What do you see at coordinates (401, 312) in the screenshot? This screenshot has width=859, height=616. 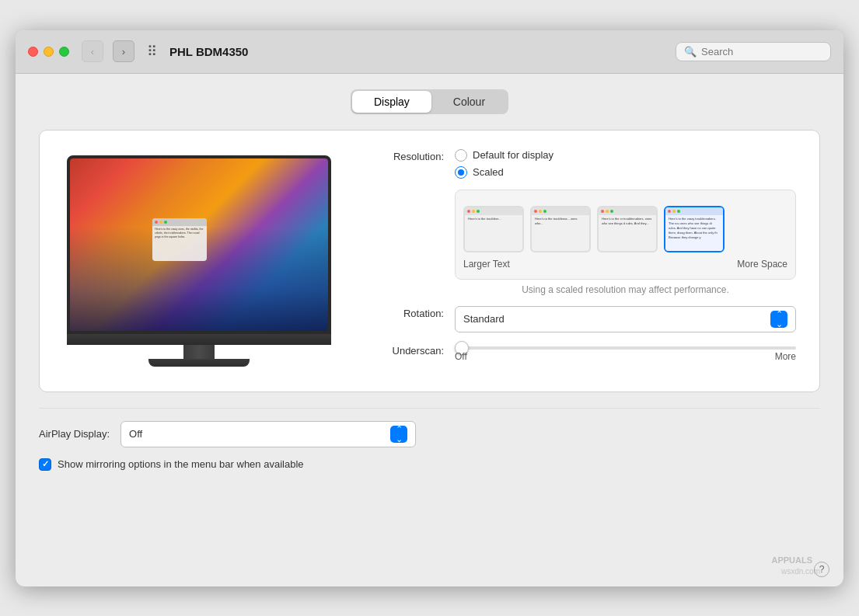 I see `rotation-label: Rotation:` at bounding box center [401, 312].